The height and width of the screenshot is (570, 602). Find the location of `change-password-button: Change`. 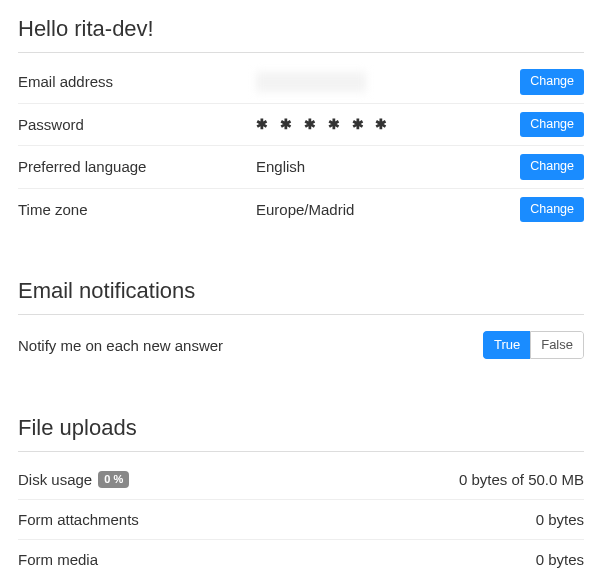

change-password-button: Change is located at coordinates (552, 125).